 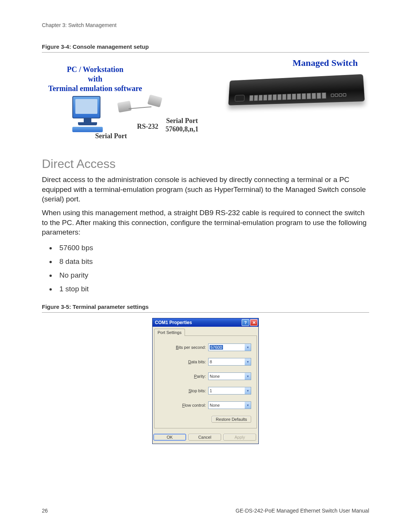 What do you see at coordinates (206, 102) in the screenshot?
I see `console-setup-diagram: PC / Workstation with Terminal emulation…` at bounding box center [206, 102].